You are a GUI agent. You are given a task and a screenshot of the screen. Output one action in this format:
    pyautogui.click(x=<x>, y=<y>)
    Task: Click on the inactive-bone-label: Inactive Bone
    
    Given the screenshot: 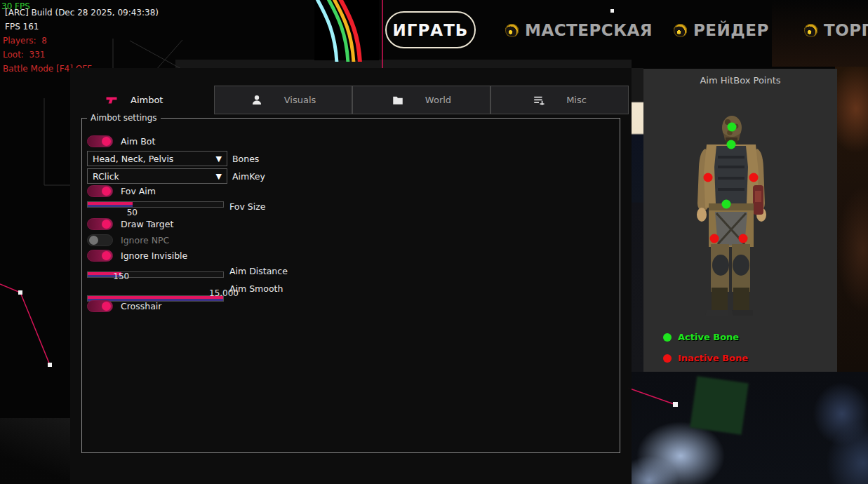 What is the action you would take?
    pyautogui.click(x=713, y=358)
    